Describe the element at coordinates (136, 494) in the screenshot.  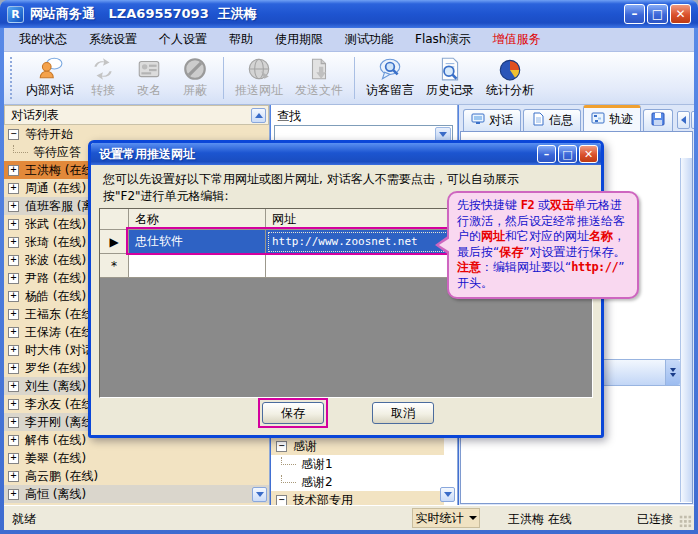
I see `roster-row: +高恒 (离线)` at that location.